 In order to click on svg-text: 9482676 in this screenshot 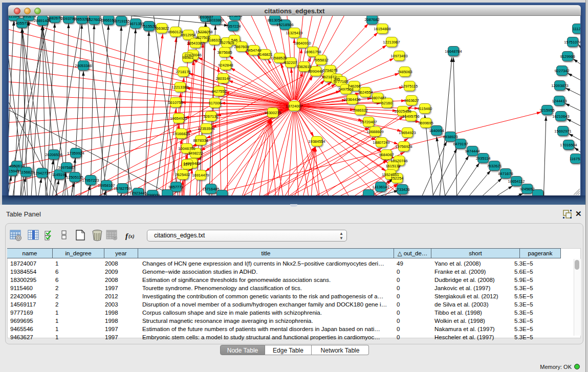, I will do `click(54, 18)`.